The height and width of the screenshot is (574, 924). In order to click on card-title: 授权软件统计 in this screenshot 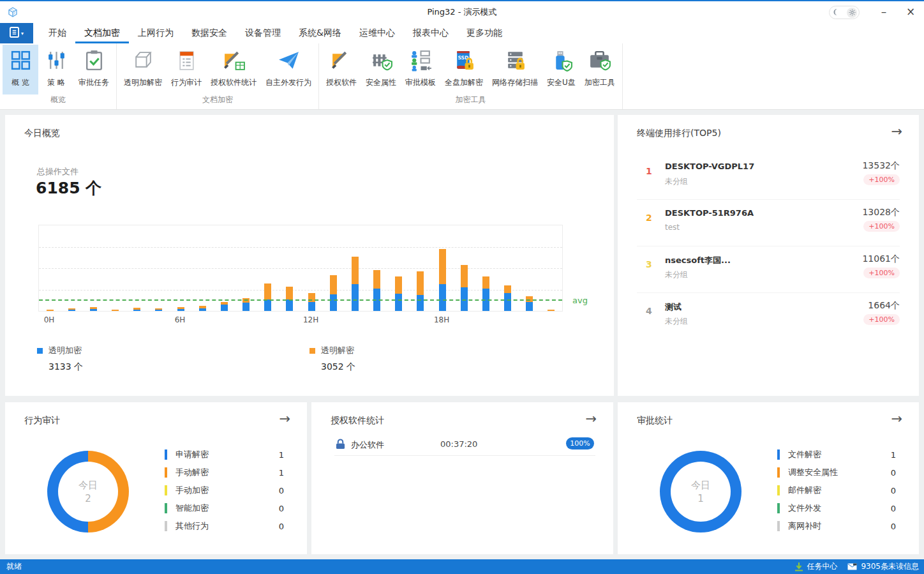, I will do `click(357, 421)`.